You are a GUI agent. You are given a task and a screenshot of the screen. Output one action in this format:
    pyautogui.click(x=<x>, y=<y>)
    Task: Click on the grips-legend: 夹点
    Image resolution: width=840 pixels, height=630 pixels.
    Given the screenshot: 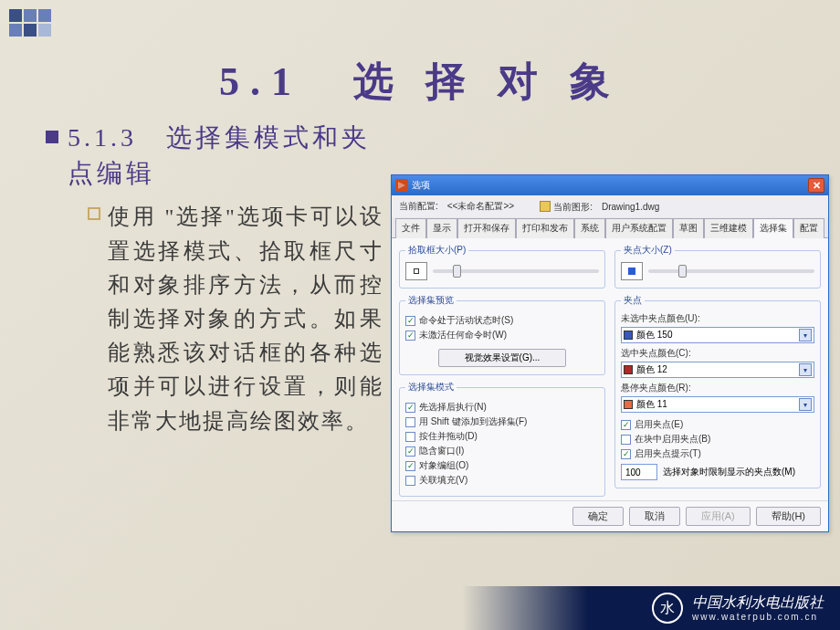 What is the action you would take?
    pyautogui.click(x=633, y=300)
    